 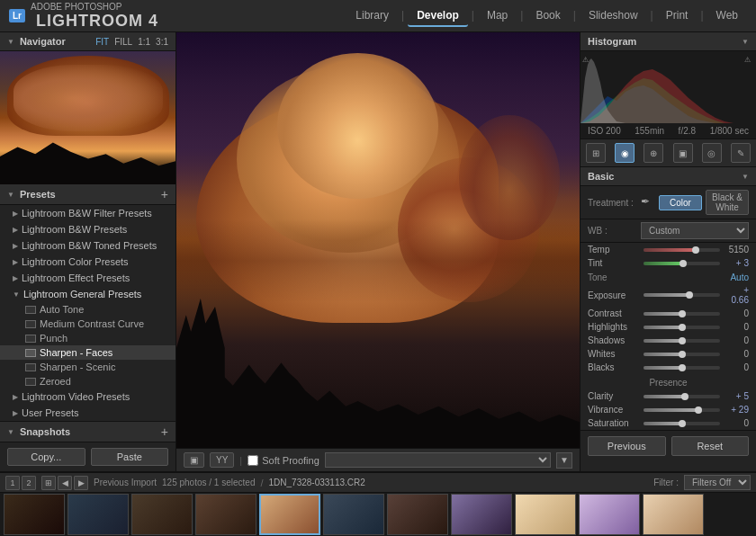 I want to click on nav-develop: Develop, so click(x=437, y=16).